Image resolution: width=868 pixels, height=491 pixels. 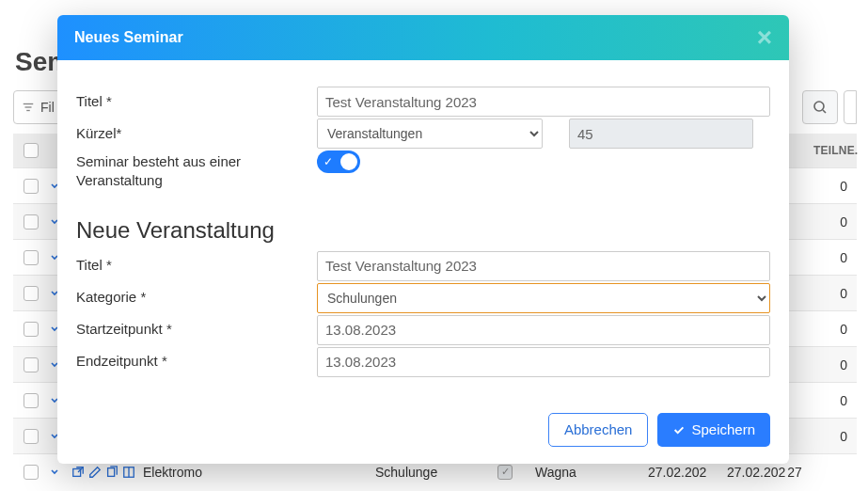 I want to click on label-v-end: Endzeitpunkt *, so click(x=197, y=361).